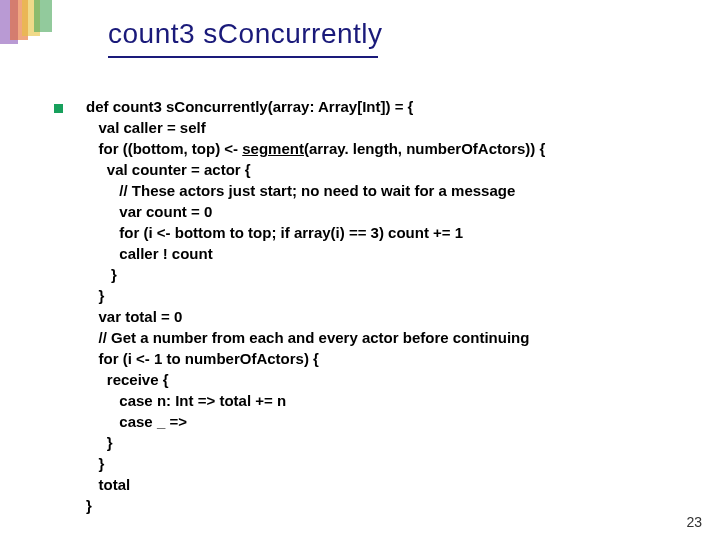 The image size is (720, 540). I want to click on code-line: // These actors just start; no need to w…, so click(300, 190).